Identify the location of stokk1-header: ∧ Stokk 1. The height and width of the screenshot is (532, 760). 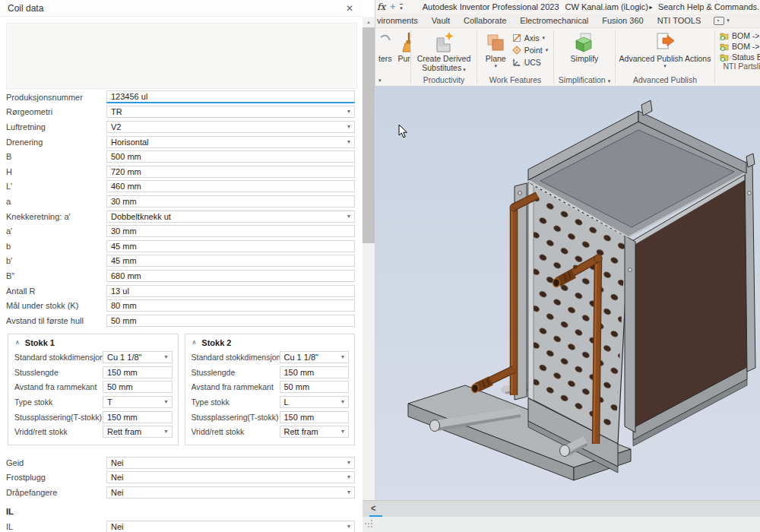
(93, 343).